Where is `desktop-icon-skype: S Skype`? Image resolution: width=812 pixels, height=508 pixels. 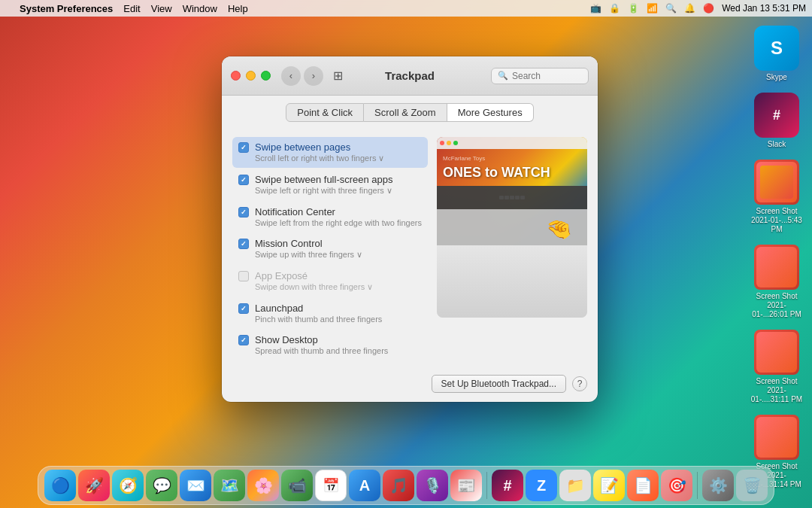
desktop-icon-skype: S Skype is located at coordinates (777, 54).